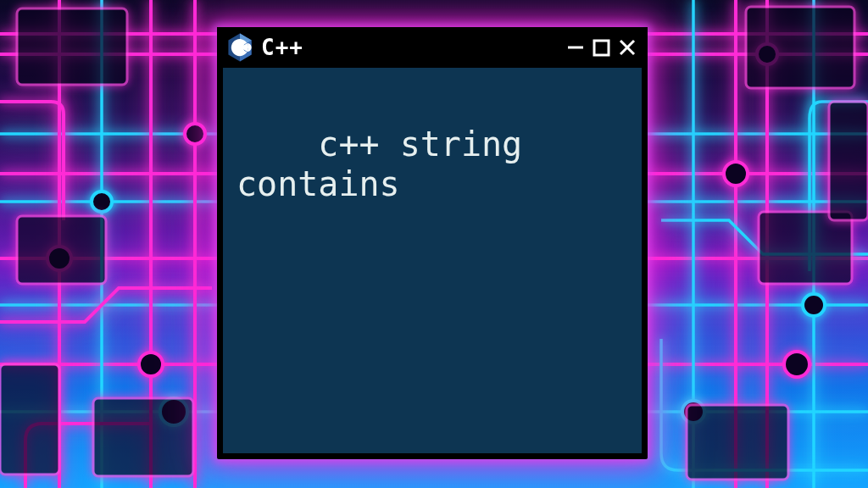  I want to click on minimize-button, so click(576, 47).